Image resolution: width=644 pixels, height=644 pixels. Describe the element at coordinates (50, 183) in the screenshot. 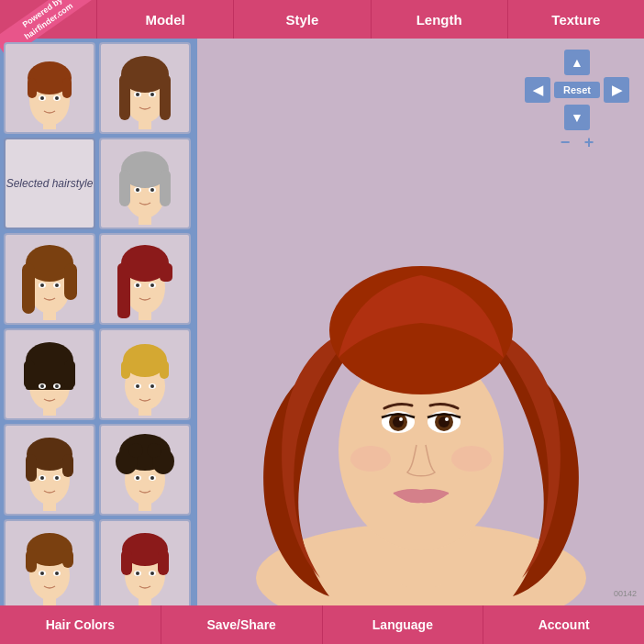

I see `selected-hairstyle-placeholder: Selected hairstyle` at that location.